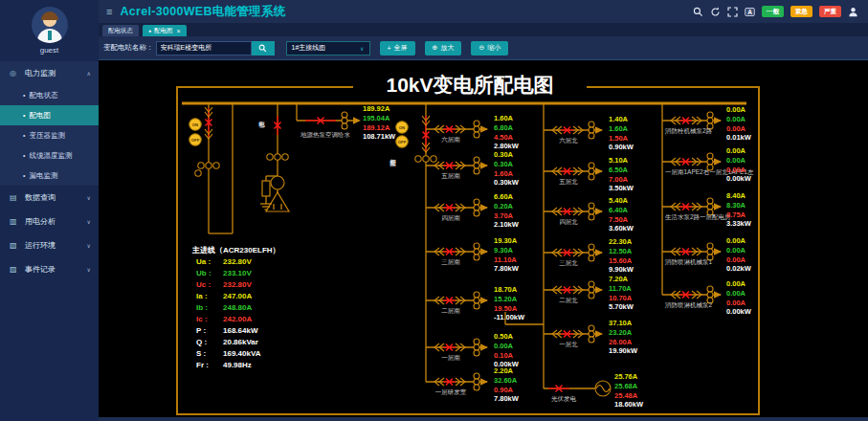 Image resolution: width=868 pixels, height=421 pixels. Describe the element at coordinates (50, 136) in the screenshot. I see `sidebar-subitem-变压器监测: •变压器监测` at that location.